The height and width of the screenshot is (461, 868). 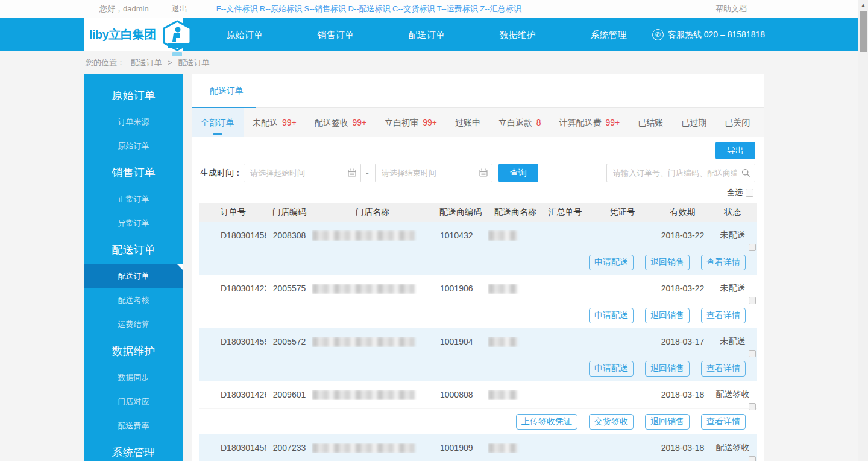 I want to click on status-subtabs: 全部订单 未配送 99+ 配送签收 99+ 立白初审 99+ 过账中, so click(x=478, y=122).